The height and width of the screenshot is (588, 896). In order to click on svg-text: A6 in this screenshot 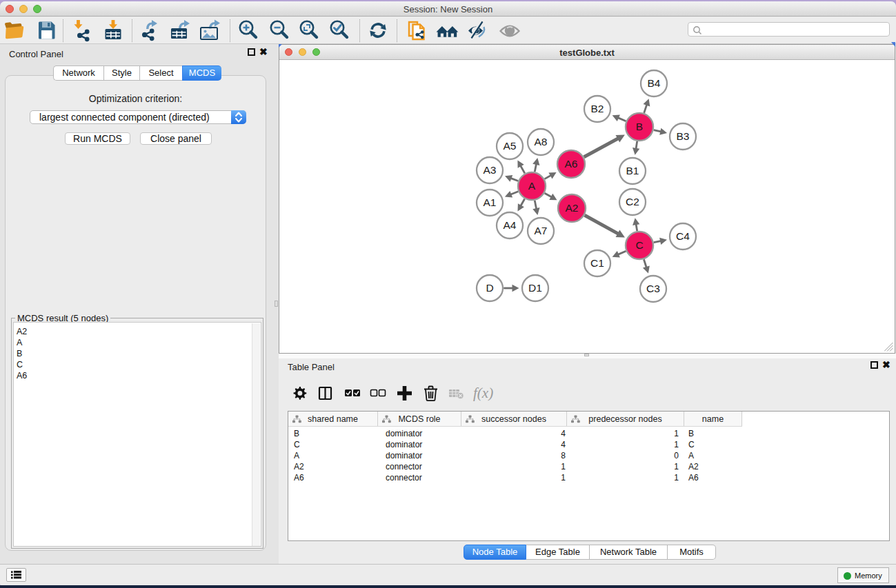, I will do `click(571, 164)`.